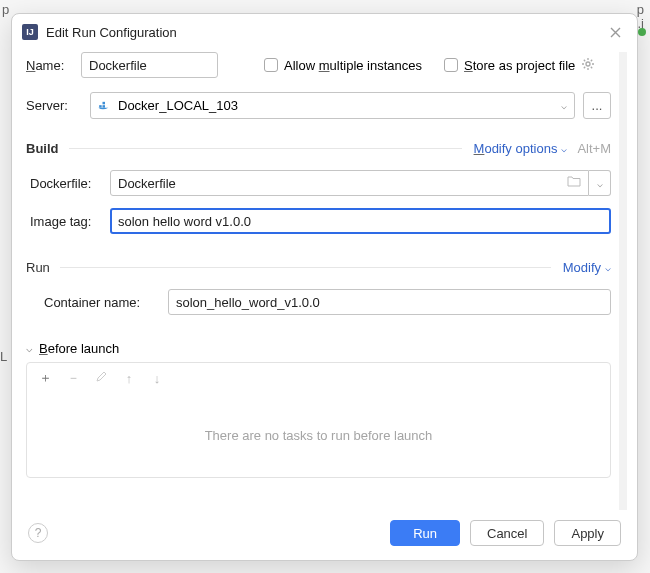 This screenshot has height=573, width=650. Describe the element at coordinates (318, 348) in the screenshot. I see `before-launch-toggle: ⌵ Before launch` at that location.